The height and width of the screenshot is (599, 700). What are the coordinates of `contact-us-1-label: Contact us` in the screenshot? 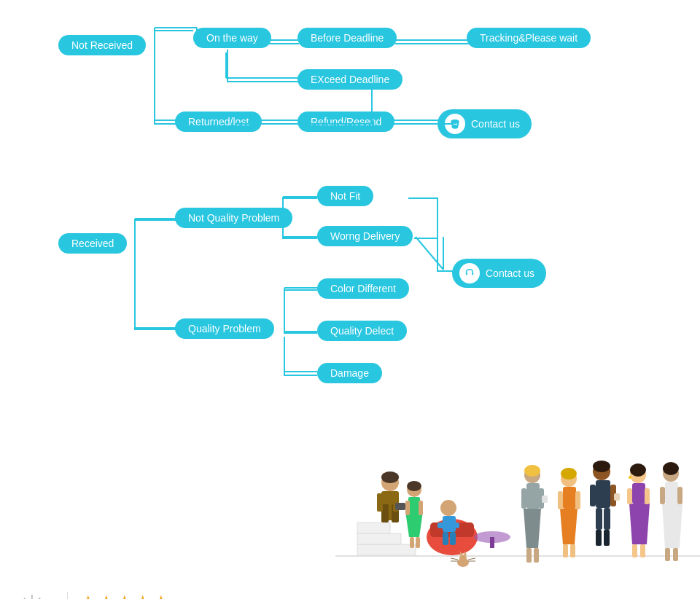 It's located at (496, 124).